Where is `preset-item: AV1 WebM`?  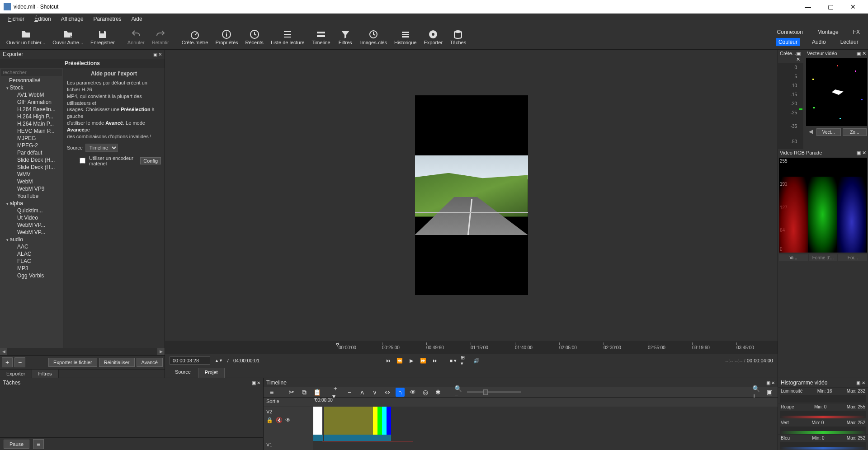
preset-item: AV1 WebM is located at coordinates (32, 95).